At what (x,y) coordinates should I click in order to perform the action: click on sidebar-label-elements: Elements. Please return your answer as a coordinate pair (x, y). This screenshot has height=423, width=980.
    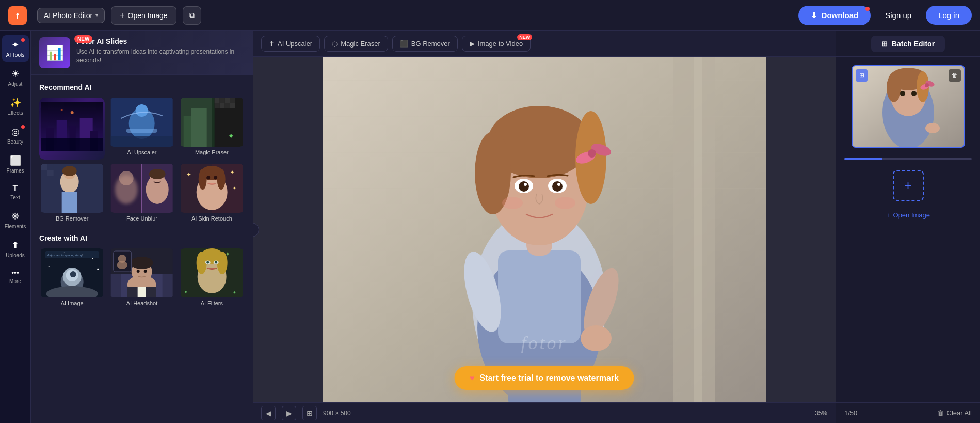
    Looking at the image, I should click on (15, 226).